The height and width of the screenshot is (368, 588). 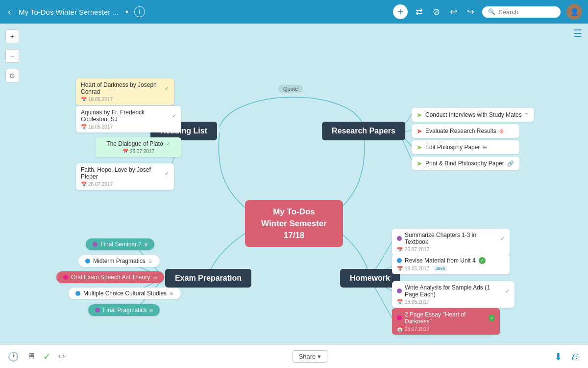 What do you see at coordinates (140, 12) in the screenshot?
I see `info-button: i` at bounding box center [140, 12].